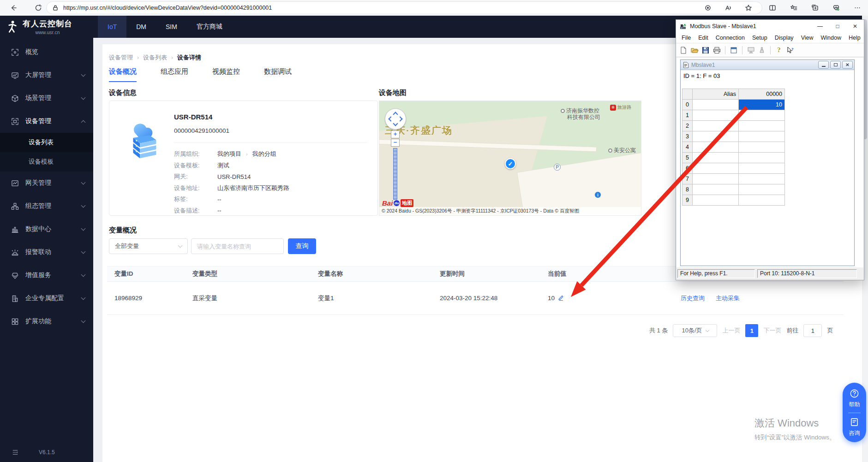  Describe the element at coordinates (730, 38) in the screenshot. I see `menu-connection: Connection` at that location.